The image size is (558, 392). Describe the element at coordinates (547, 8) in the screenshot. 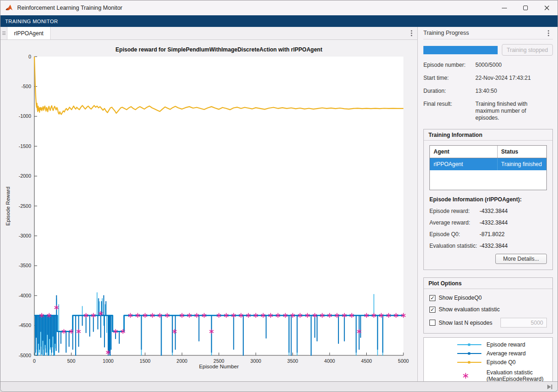

I see `close-button` at that location.